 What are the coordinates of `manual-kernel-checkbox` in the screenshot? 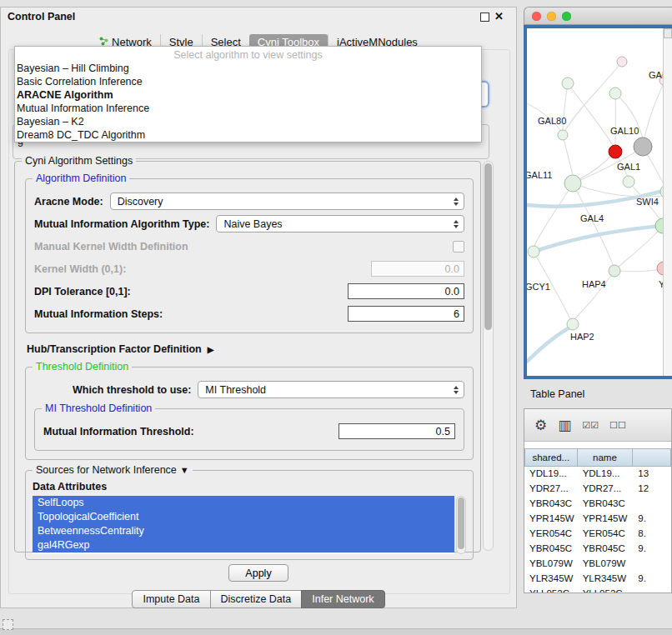 It's located at (459, 247).